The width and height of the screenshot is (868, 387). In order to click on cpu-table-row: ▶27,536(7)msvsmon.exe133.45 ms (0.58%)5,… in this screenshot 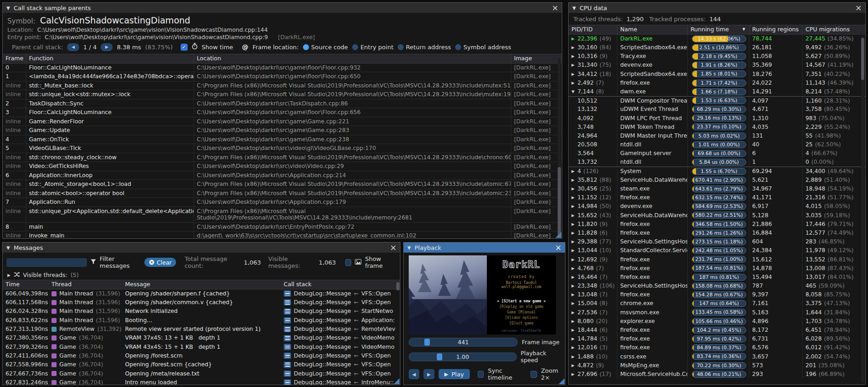, I will do `click(717, 312)`.